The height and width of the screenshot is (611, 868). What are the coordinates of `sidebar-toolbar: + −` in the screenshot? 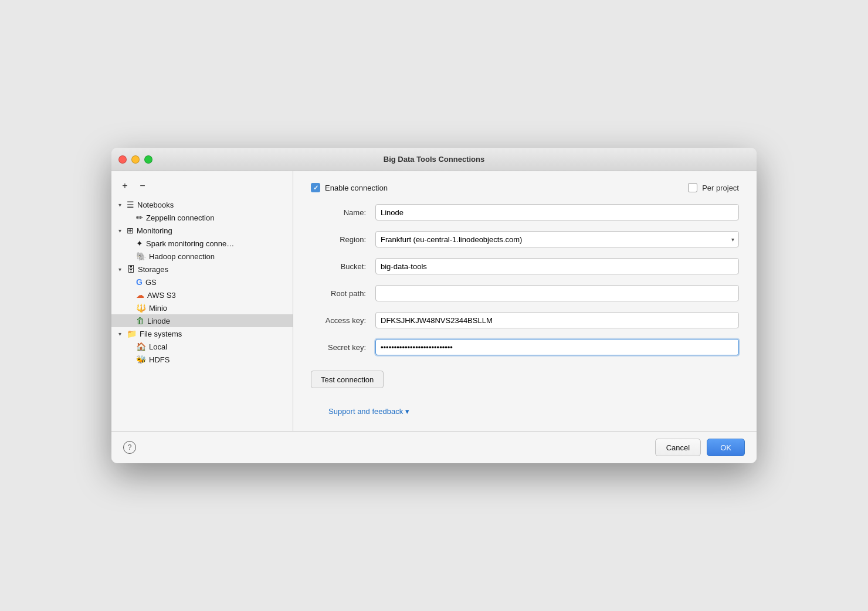 It's located at (202, 188).